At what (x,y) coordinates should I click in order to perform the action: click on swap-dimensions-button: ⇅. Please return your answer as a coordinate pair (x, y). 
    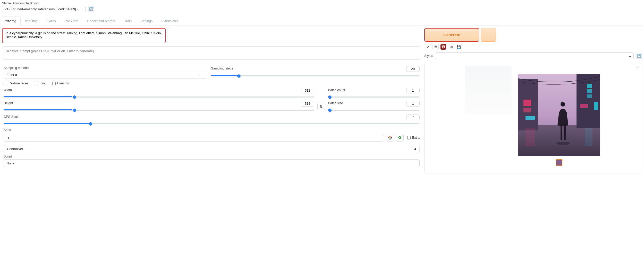
    Looking at the image, I should click on (321, 107).